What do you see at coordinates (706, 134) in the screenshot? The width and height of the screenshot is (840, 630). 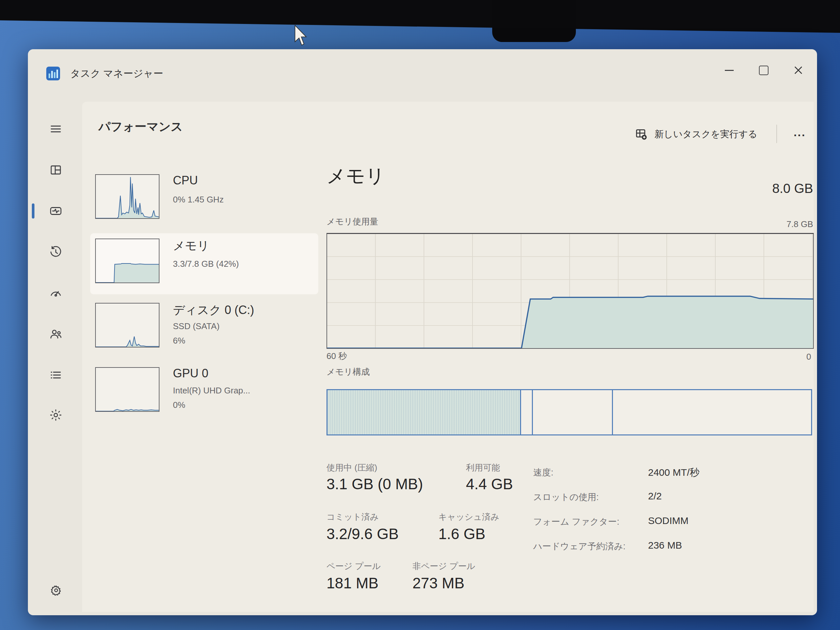 I see `run-new-task-label: 新しいタスクを実行する` at bounding box center [706, 134].